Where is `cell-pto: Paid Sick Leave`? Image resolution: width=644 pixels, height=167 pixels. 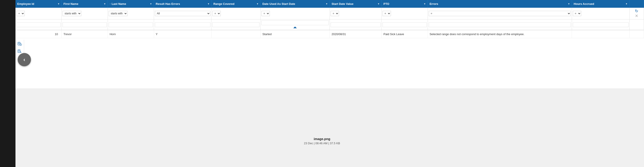
cell-pto: Paid Sick Leave is located at coordinates (404, 34).